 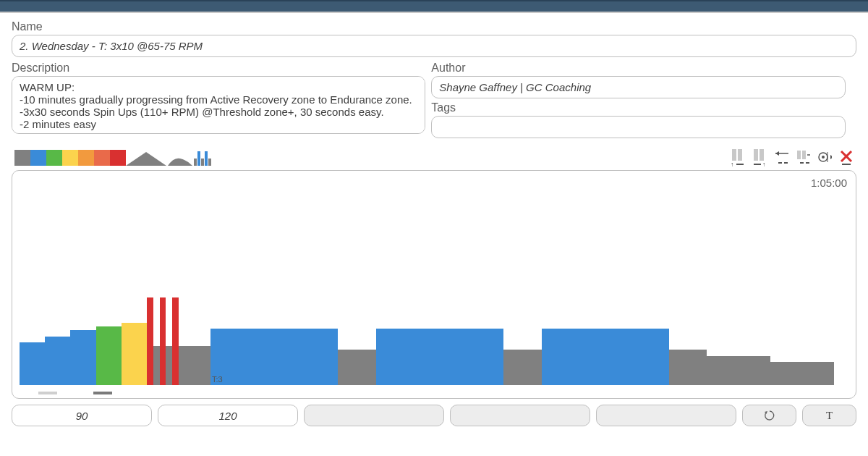 I want to click on tags-field-group: Tags, so click(x=638, y=120).